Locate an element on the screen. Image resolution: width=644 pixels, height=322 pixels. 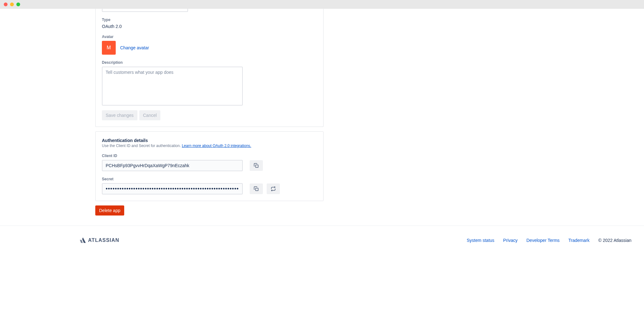
type-value: OAuth 2.0 is located at coordinates (209, 26).